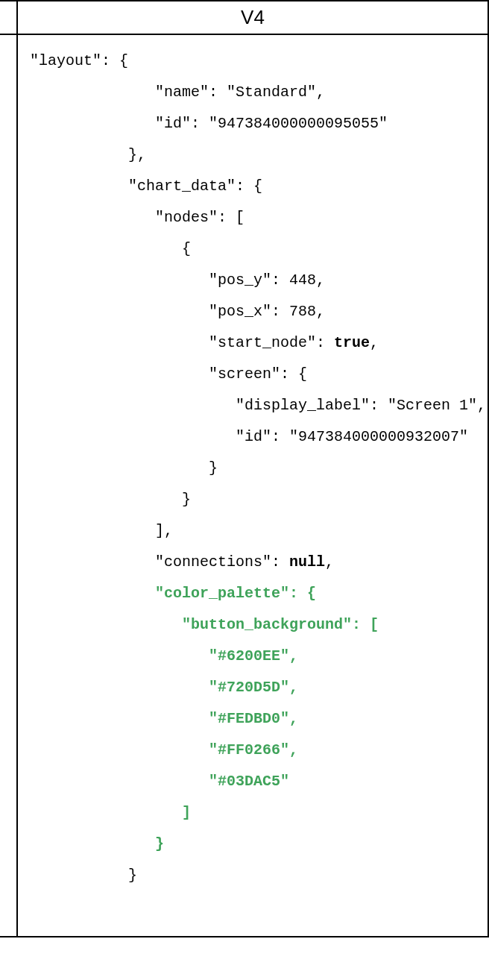 This screenshot has width=489, height=980. Describe the element at coordinates (160, 562) in the screenshot. I see `code-line: "connections":` at that location.